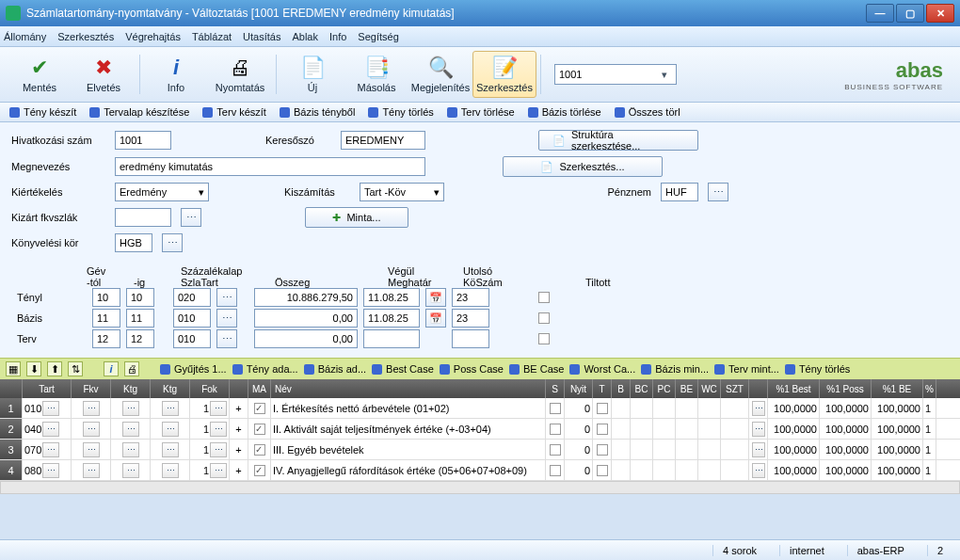 This screenshot has width=960, height=560. Describe the element at coordinates (403, 369) in the screenshot. I see `mid-best-case: Best Case` at that location.